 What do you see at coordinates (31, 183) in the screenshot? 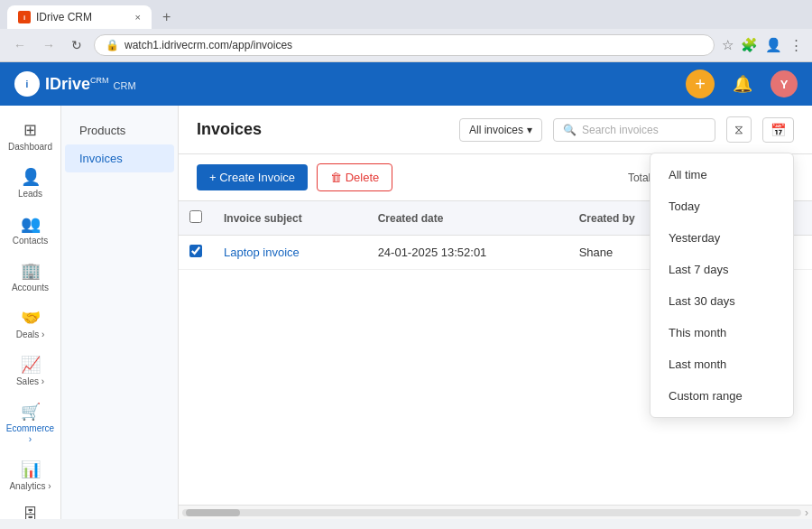
I see `sidebar-item-leads: 👤 Leads` at bounding box center [31, 183].